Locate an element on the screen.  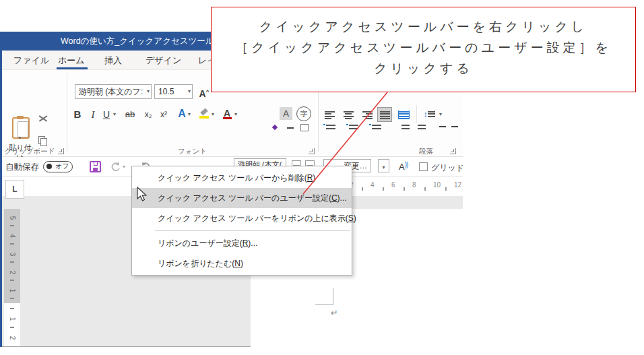
multilevel-list-button is located at coordinates (377, 127).